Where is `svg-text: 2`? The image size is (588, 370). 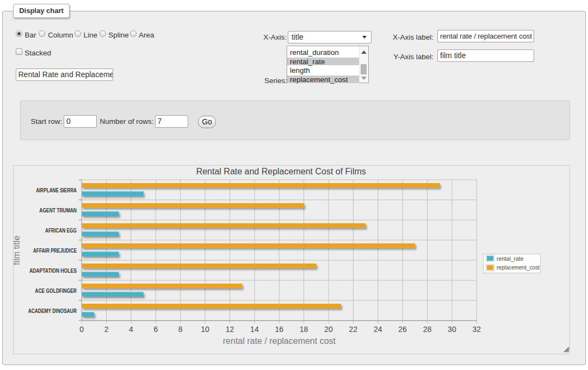 svg-text: 2 is located at coordinates (107, 329).